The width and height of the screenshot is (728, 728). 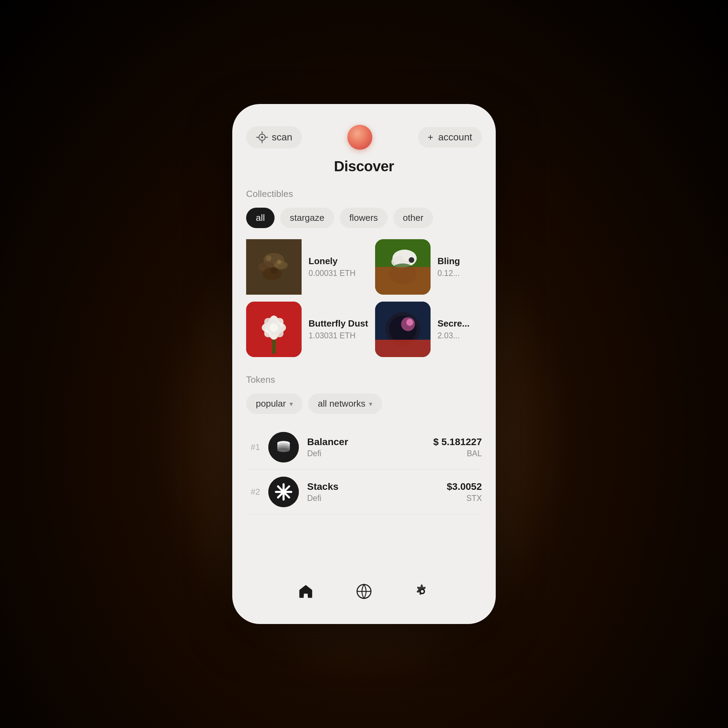 What do you see at coordinates (364, 137) in the screenshot?
I see `top-bar: scan + account` at bounding box center [364, 137].